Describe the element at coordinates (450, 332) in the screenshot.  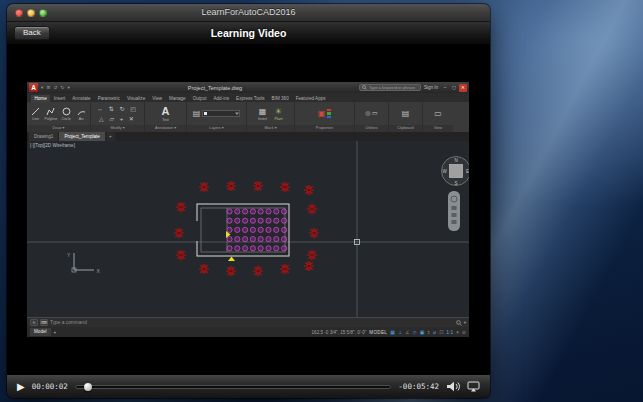
I see `annotation-scale: 1:1` at that location.